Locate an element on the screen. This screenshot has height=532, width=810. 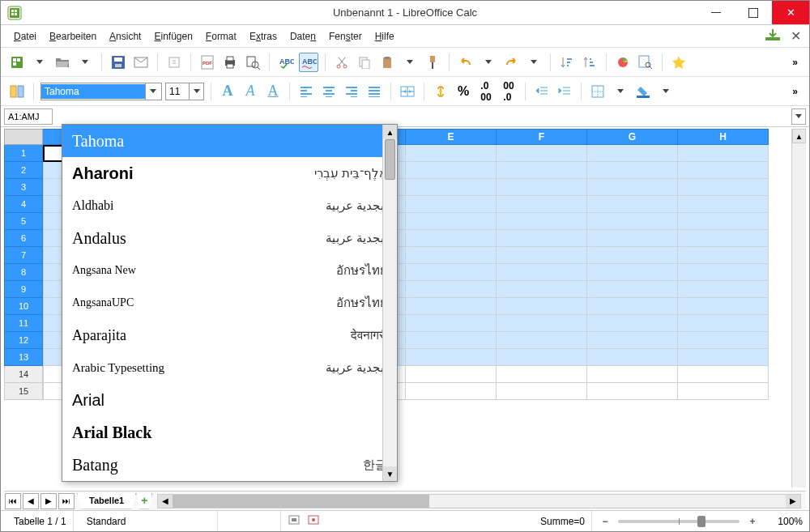
add-decimal-button: .000 is located at coordinates (486, 92).